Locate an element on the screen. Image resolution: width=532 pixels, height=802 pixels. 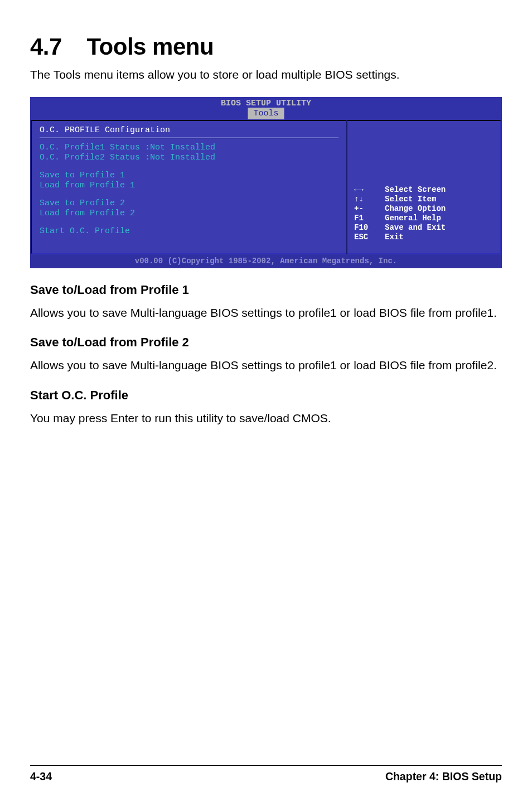
bios-tab-tools: Tools is located at coordinates (265, 114).